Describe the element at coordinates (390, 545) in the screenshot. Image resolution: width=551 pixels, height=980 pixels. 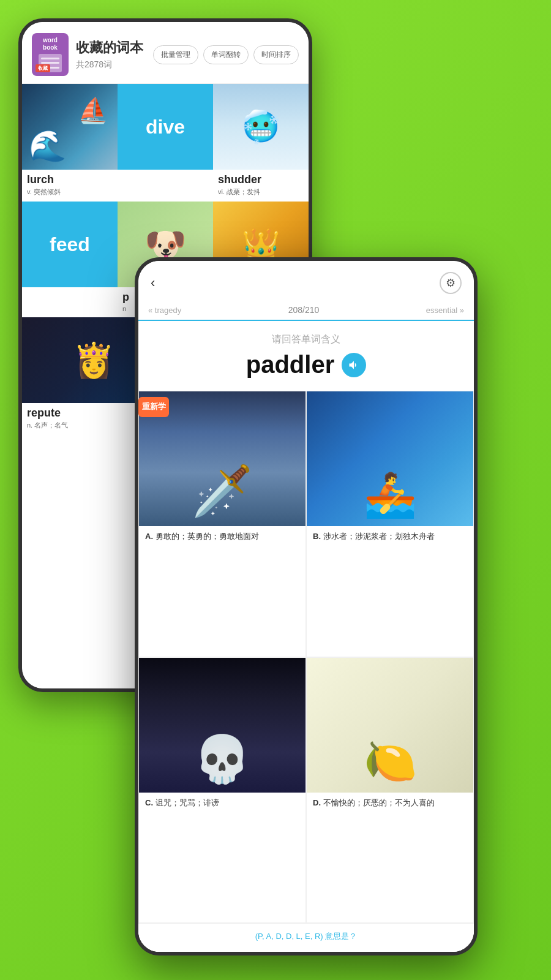
I see `answer-b-label: B. 涉水者；涉泥浆者；划独木舟者` at that location.